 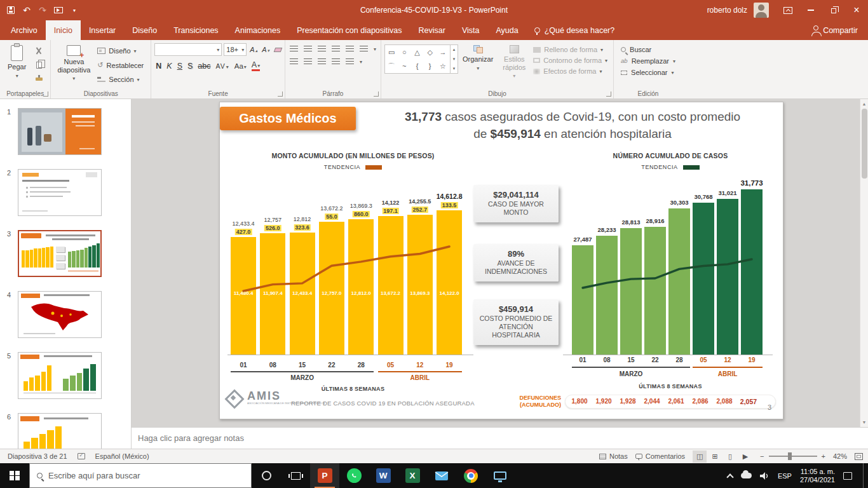 I want to click on account-name: roberto dolz, so click(x=727, y=10).